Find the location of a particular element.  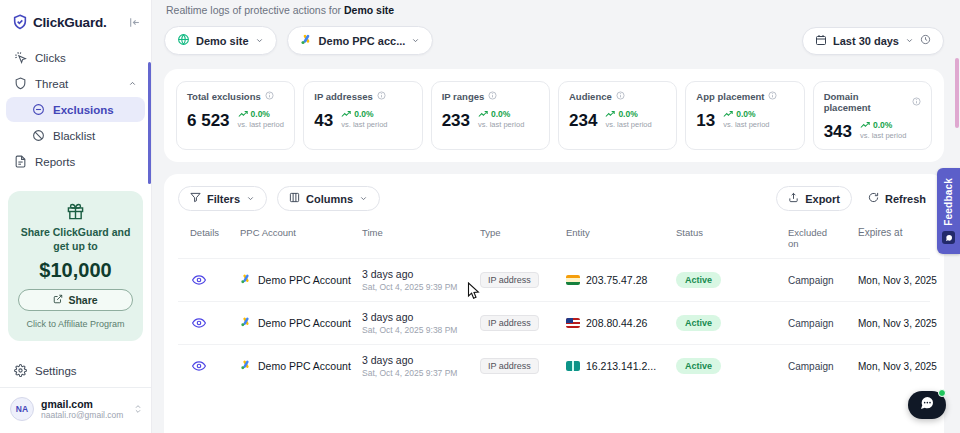

sidebar-item-reports: Reports is located at coordinates (76, 162).